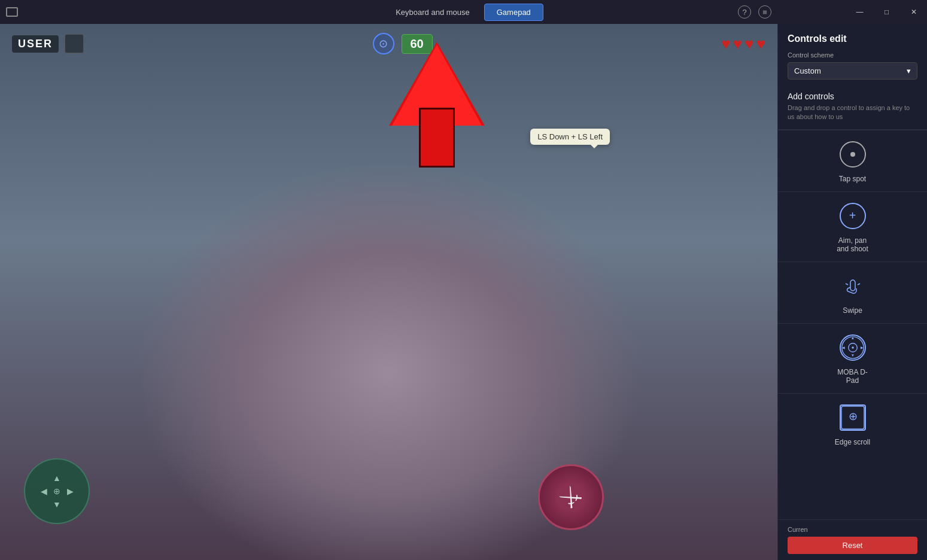 This screenshot has width=927, height=560. Describe the element at coordinates (14, 12) in the screenshot. I see `top-bar-left` at that location.